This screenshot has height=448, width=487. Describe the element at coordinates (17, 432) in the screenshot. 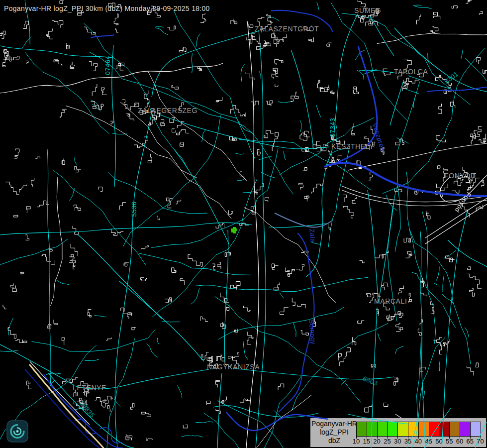

I see `radar-site-logo` at that location.